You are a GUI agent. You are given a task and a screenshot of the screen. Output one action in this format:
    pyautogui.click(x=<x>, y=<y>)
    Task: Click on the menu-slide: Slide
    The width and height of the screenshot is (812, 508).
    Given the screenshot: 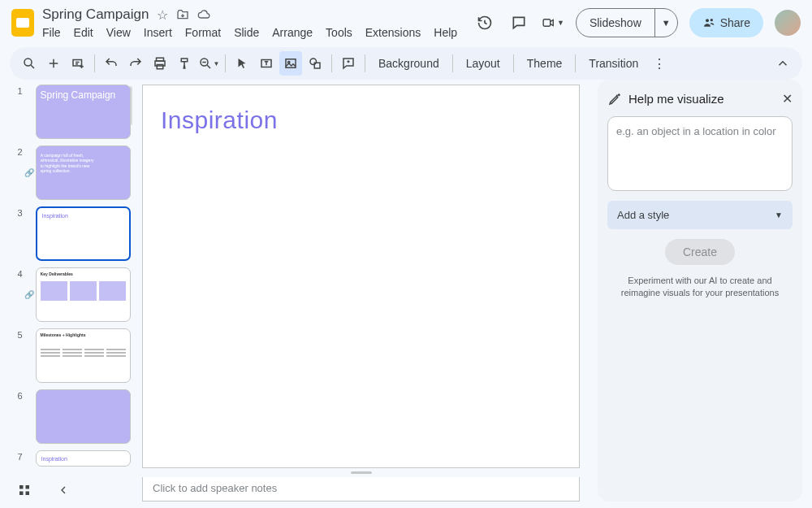 What is the action you would take?
    pyautogui.click(x=247, y=33)
    